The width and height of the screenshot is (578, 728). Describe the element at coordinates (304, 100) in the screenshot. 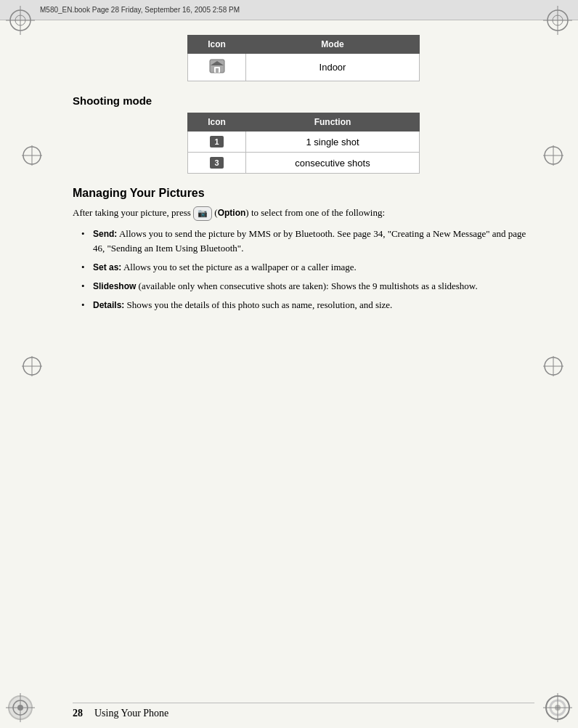

I see `shooting-mode-heading: Shooting mode` at that location.